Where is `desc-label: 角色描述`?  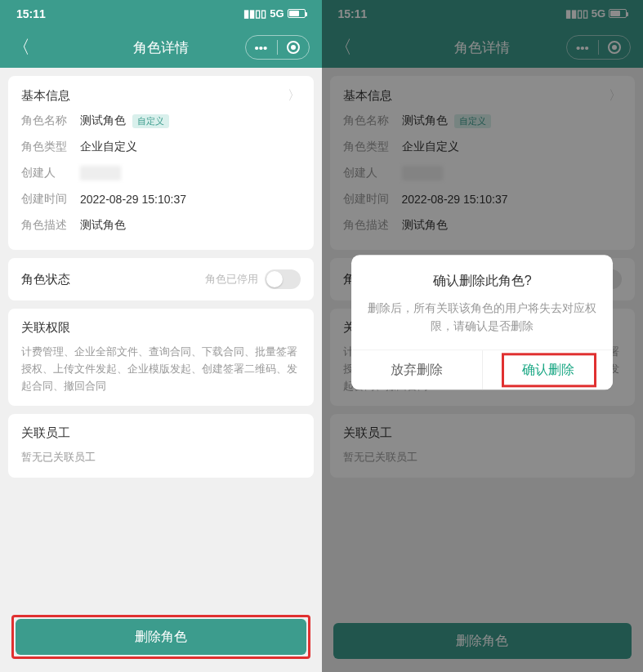 desc-label: 角色描述 is located at coordinates (51, 225).